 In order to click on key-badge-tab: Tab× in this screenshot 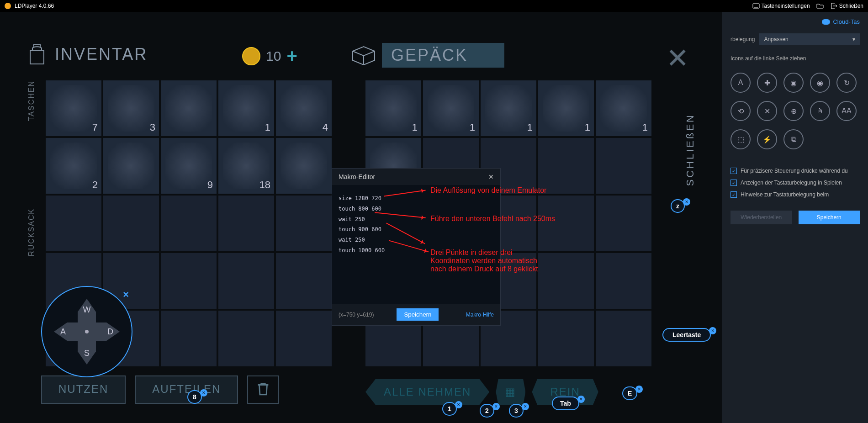, I will do `click(568, 403)`.